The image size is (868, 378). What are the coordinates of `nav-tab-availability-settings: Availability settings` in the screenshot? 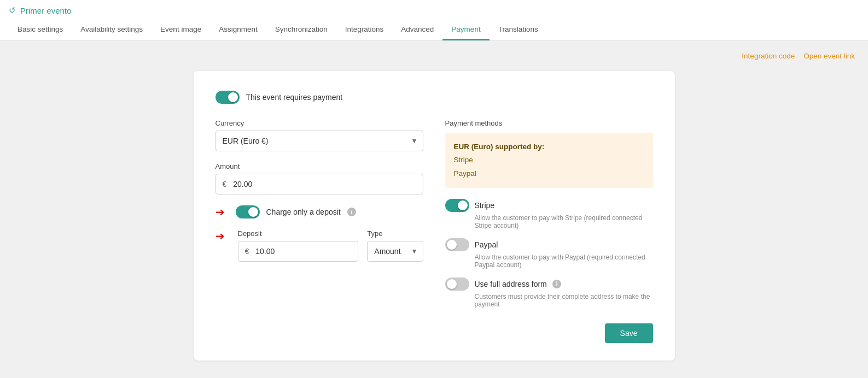 It's located at (112, 30).